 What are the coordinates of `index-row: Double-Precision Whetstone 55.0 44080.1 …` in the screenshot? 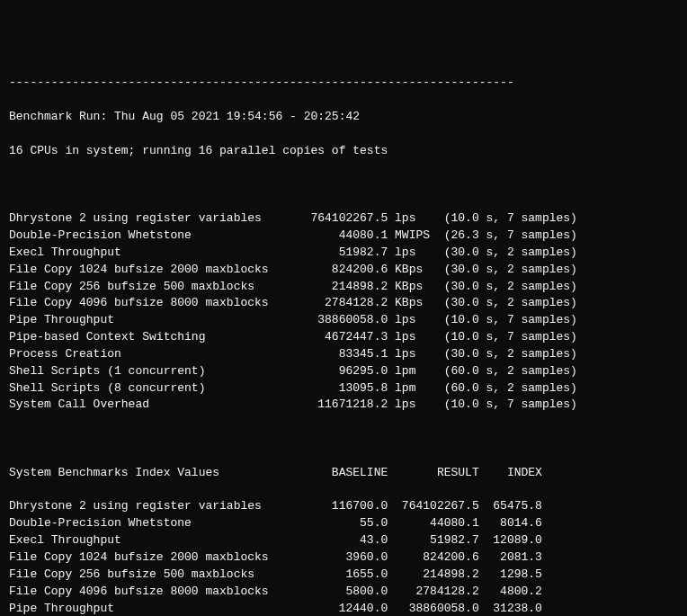 It's located at (344, 523).